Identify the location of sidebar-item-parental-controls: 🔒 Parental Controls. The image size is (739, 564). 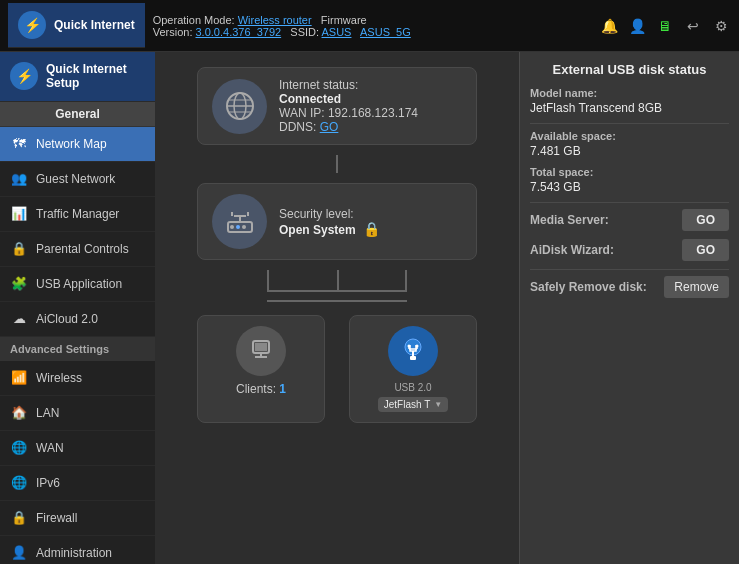
(78, 250).